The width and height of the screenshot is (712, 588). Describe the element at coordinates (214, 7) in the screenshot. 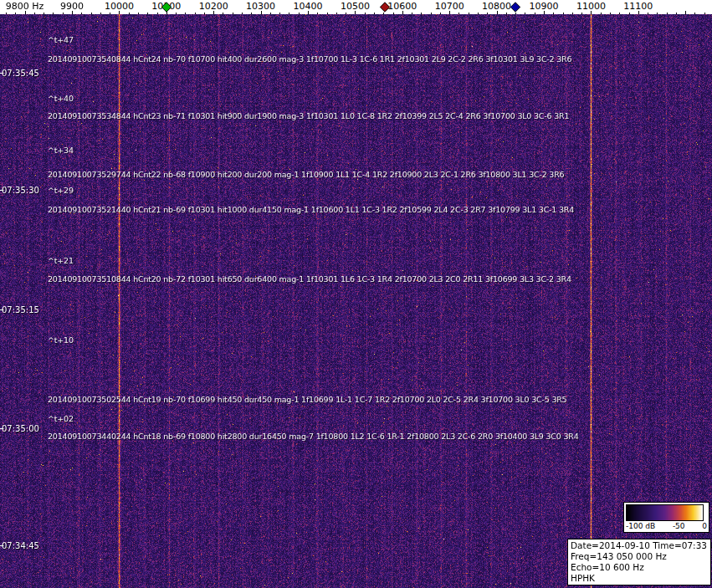

I see `freq-tick-label: 10200` at that location.